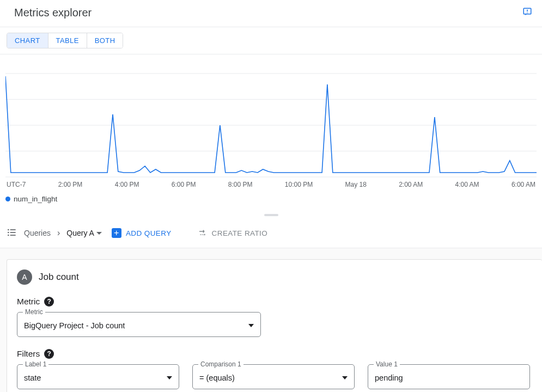 The height and width of the screenshot is (392, 542). What do you see at coordinates (389, 378) in the screenshot?
I see `filter-value-value: pending` at bounding box center [389, 378].